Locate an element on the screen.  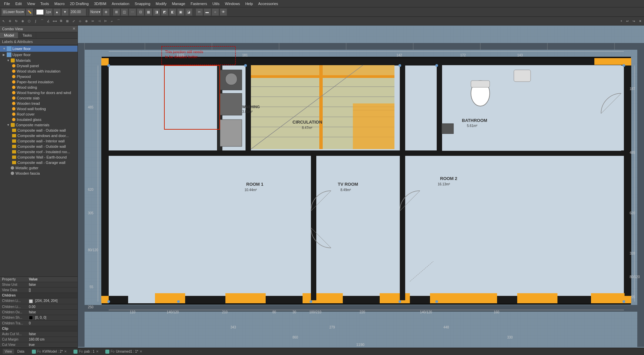
tb2-delete: ✕ is located at coordinates (640, 21).